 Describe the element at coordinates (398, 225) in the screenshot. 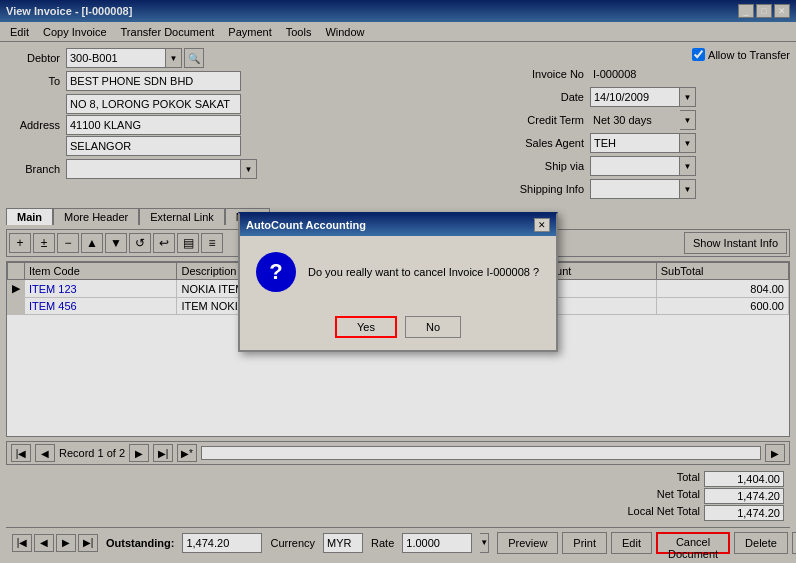

I see `modal-title-bar: AutoCount Accounting ✕` at that location.